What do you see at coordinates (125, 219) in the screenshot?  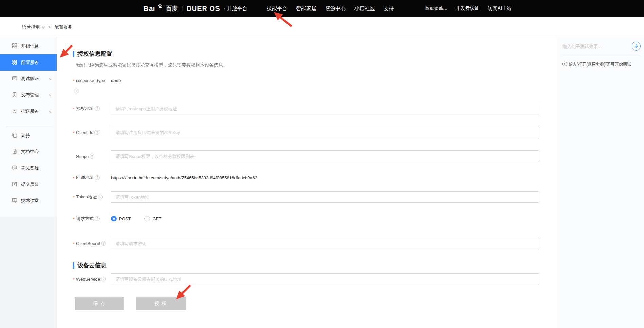 I see `radio-label: POST` at bounding box center [125, 219].